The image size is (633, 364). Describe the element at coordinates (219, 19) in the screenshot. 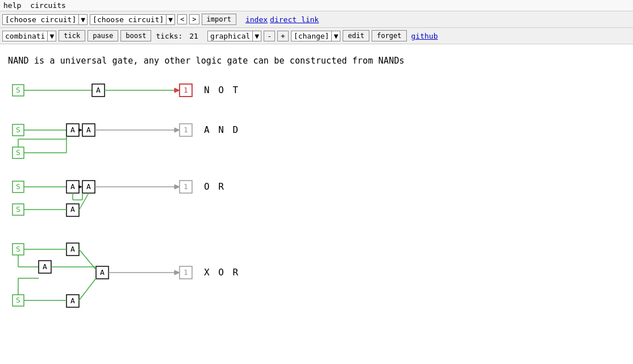

I see `import-button: import` at that location.